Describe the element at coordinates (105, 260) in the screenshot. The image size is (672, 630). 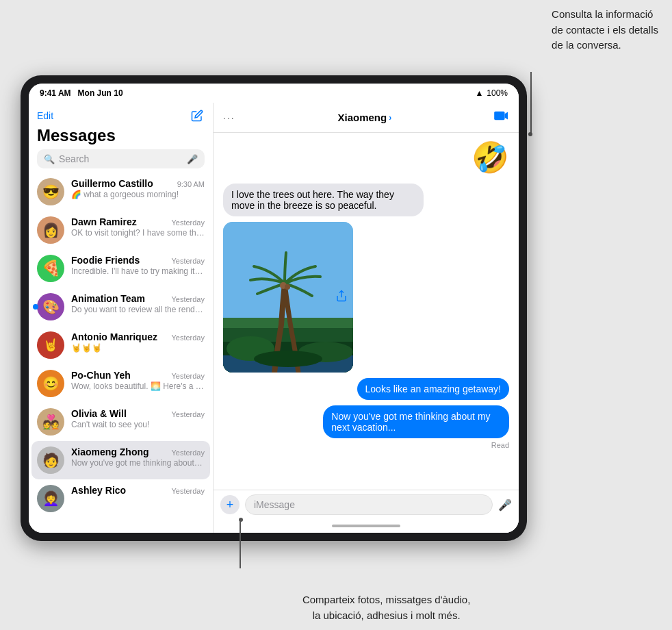
I see `conv-name-foodie: Foodie Friends` at that location.